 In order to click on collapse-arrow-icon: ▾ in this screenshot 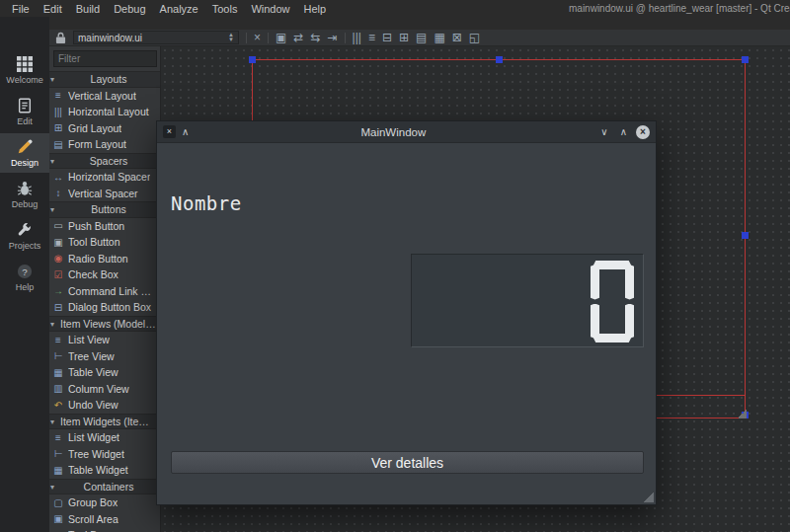, I will do `click(52, 209)`.